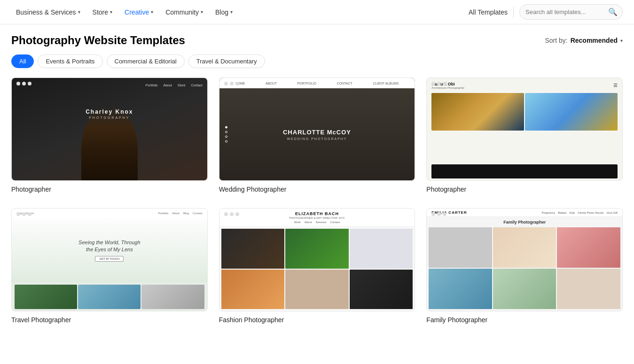 The height and width of the screenshot is (364, 634). What do you see at coordinates (109, 112) in the screenshot?
I see `charley-name: Charley Knox` at bounding box center [109, 112].